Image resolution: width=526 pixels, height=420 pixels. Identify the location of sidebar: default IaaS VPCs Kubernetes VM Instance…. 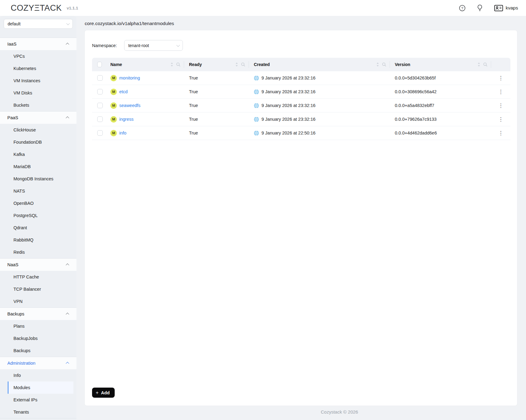
(38, 218).